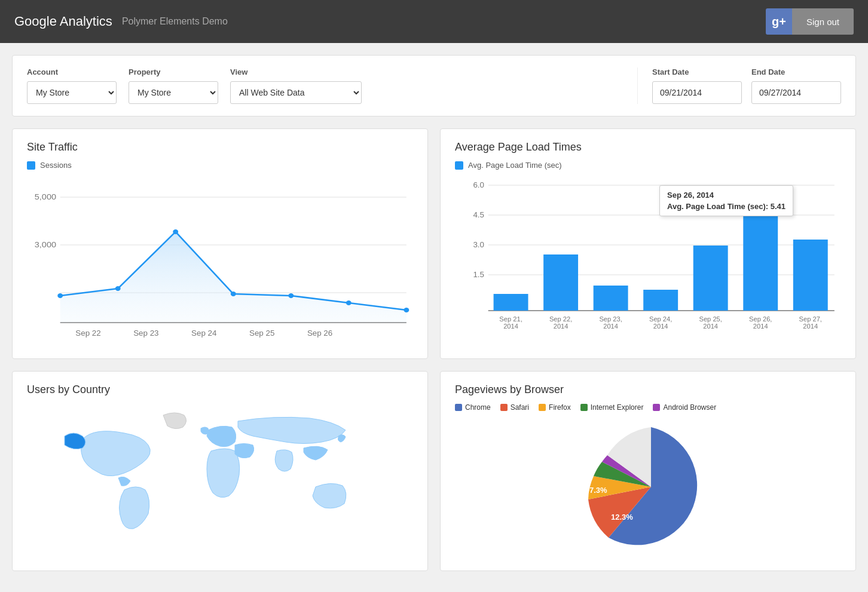 This screenshot has height=592, width=868. Describe the element at coordinates (296, 72) in the screenshot. I see `view-label: View` at that location.